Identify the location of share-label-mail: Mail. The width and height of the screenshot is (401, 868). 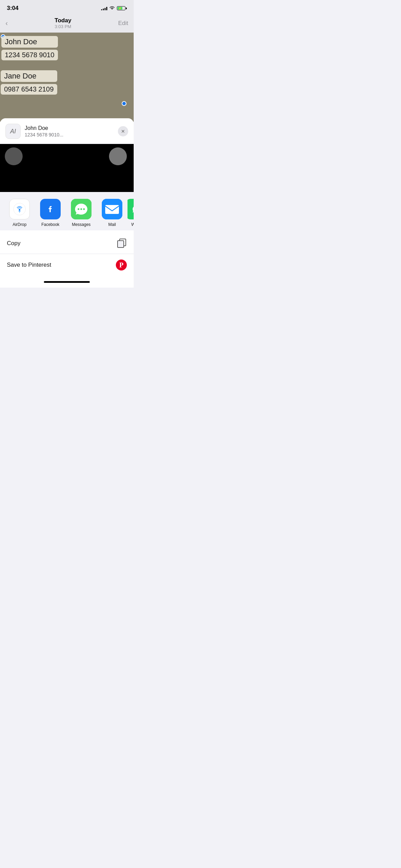
(112, 225).